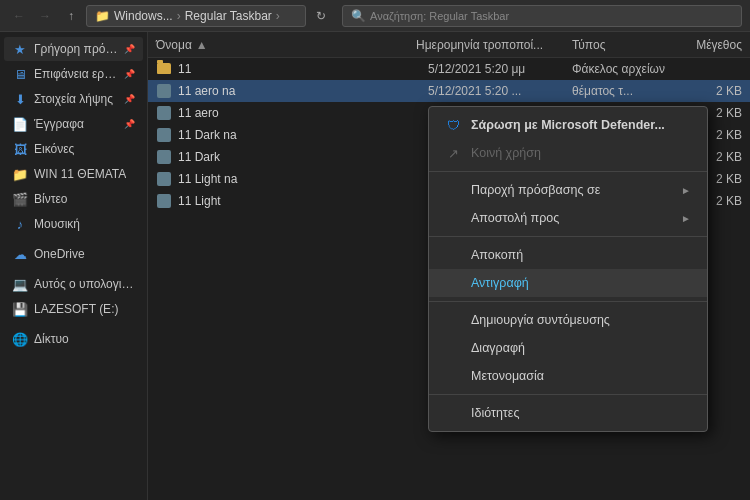 This screenshot has width=750, height=500. Describe the element at coordinates (50, 199) in the screenshot. I see `sidebar-label-video: Βίντεο` at that location.